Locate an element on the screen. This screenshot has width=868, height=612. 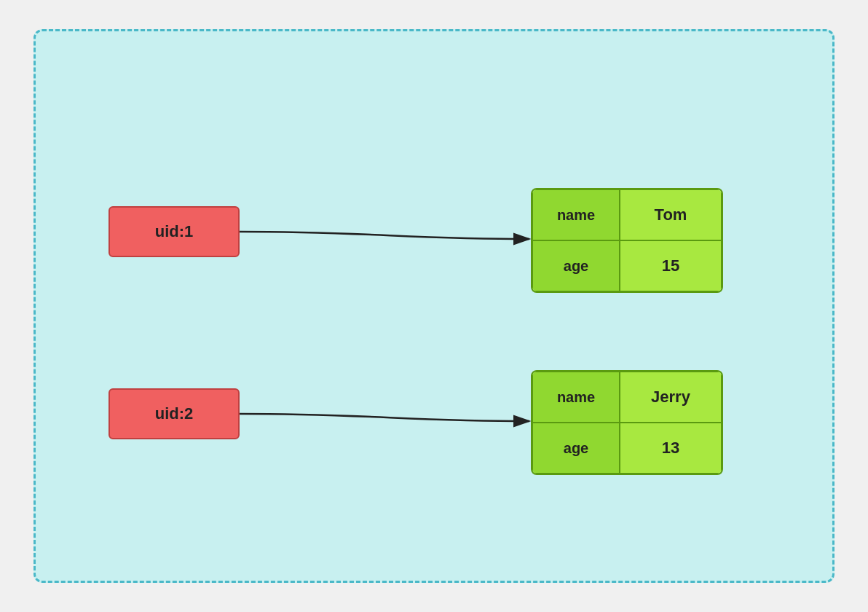
record2-name-value: Jerry is located at coordinates (671, 397).